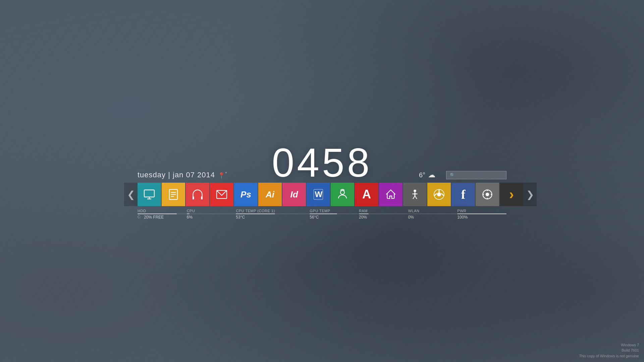  What do you see at coordinates (246, 194) in the screenshot?
I see `ps-icon: Ps` at bounding box center [246, 194].